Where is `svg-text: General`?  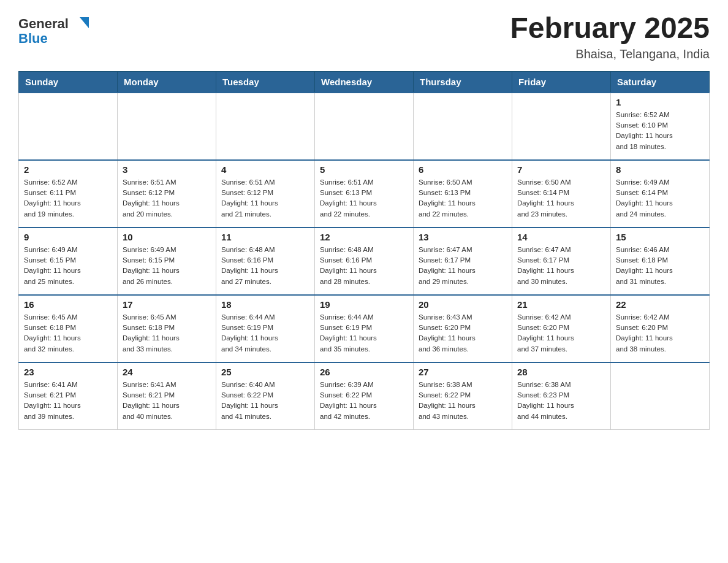 svg-text: General is located at coordinates (44, 23).